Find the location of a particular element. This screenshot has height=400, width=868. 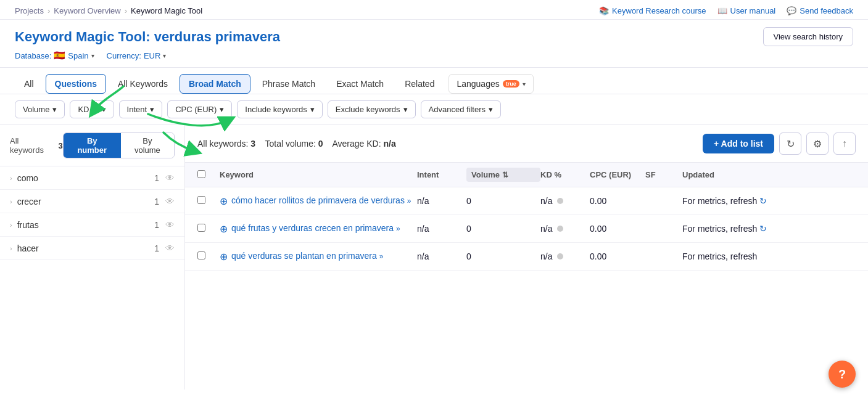

tab-languages: Languages true ▾ is located at coordinates (491, 84).